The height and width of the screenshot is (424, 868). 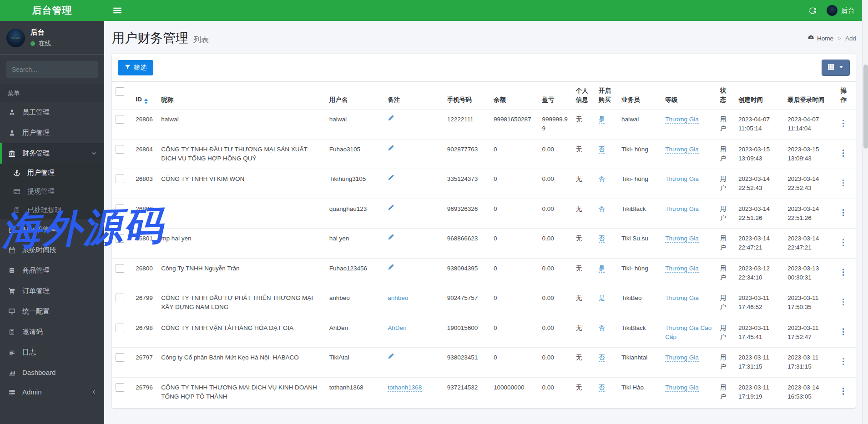 What do you see at coordinates (120, 92) in the screenshot?
I see `select-all-checkbox` at bounding box center [120, 92].